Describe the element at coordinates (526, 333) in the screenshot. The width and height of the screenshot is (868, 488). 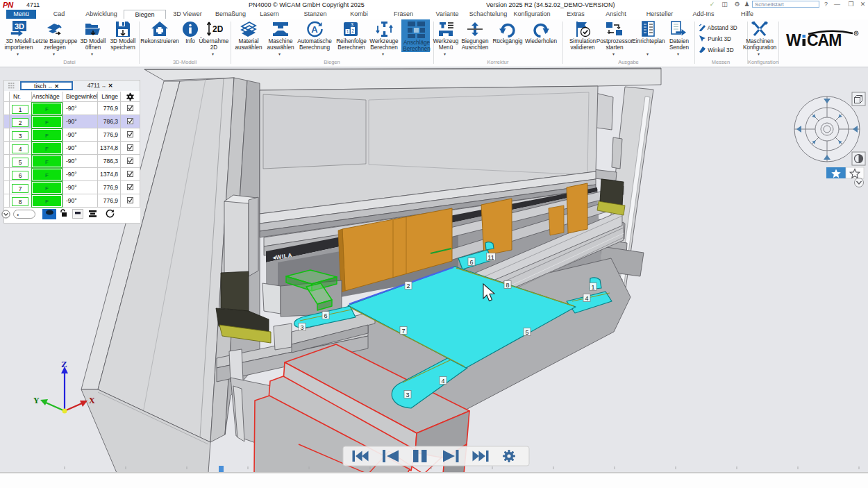
I see `svg-text: 5` at that location.